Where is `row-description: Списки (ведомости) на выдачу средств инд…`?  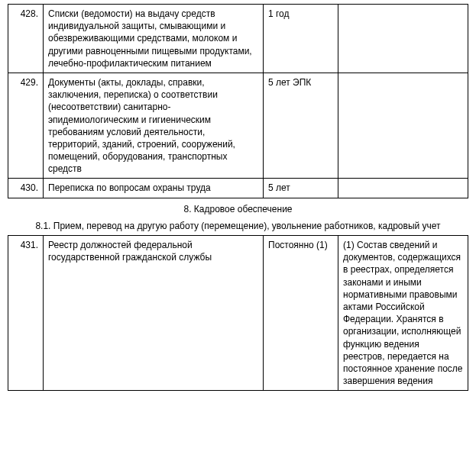
row-description: Списки (ведомости) на выдачу средств инд… is located at coordinates (154, 39).